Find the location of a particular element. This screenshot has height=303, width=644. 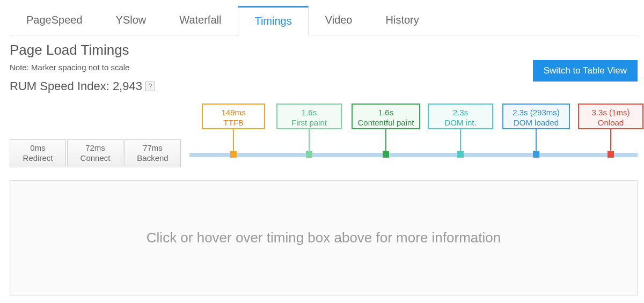

timing-time: 2.3s is located at coordinates (460, 113).